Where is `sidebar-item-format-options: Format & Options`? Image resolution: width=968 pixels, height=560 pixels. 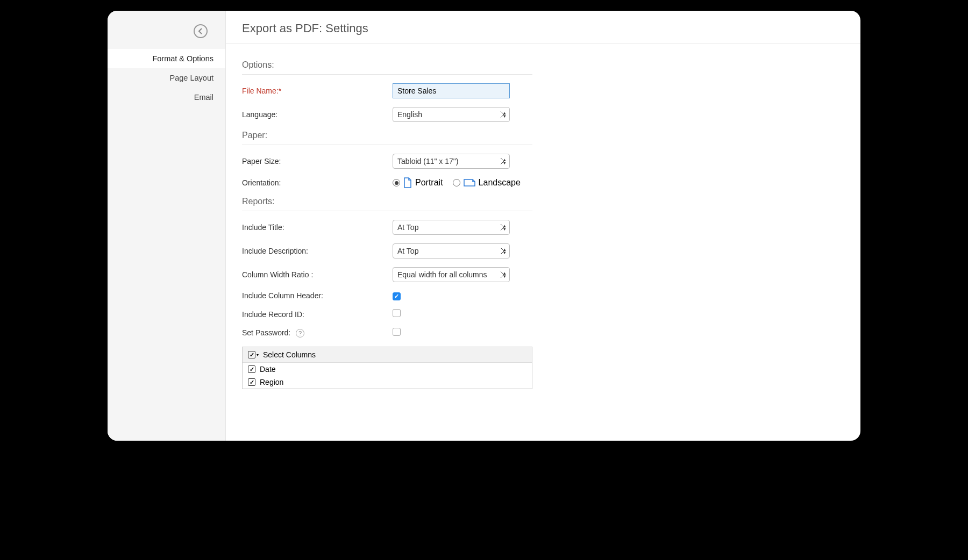
sidebar-item-format-options: Format & Options is located at coordinates (167, 59).